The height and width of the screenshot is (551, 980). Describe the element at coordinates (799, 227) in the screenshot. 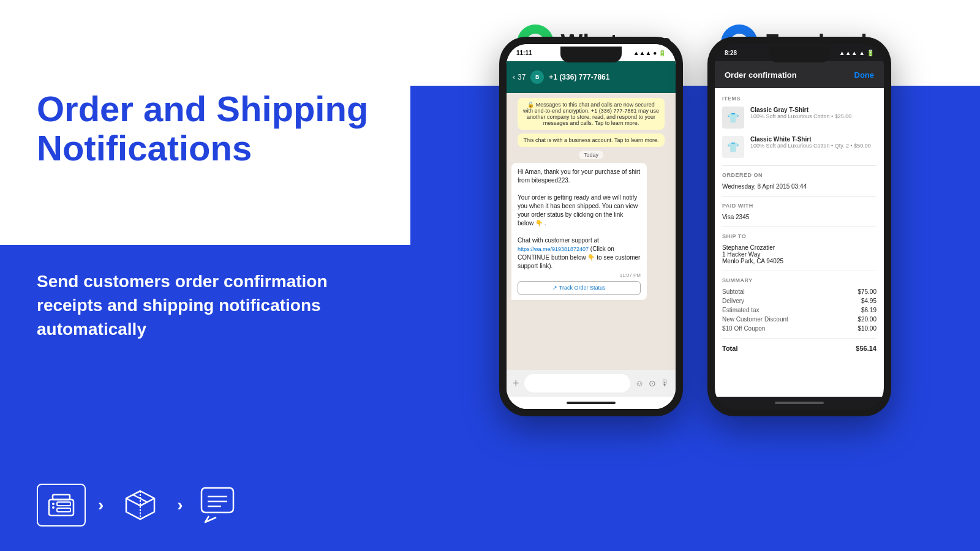

I see `facebook-screen: 8:28 ▲▲▲ ▲ 🔋 Order confirmation Done ITE…` at that location.